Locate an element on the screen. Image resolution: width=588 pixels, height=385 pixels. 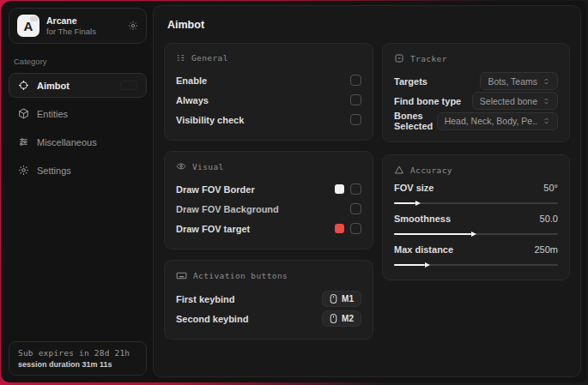
setting-row-targets: Targets Bots, Teams is located at coordinates (476, 81).